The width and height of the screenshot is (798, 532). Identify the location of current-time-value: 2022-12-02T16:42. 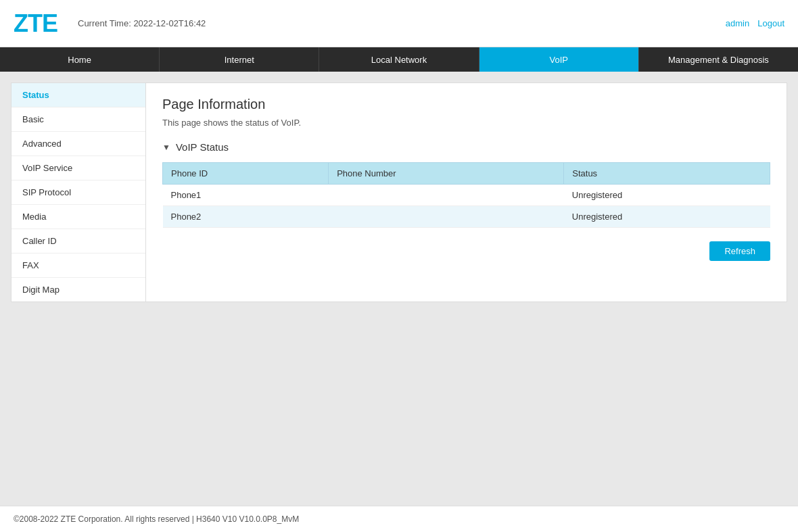
(169, 23).